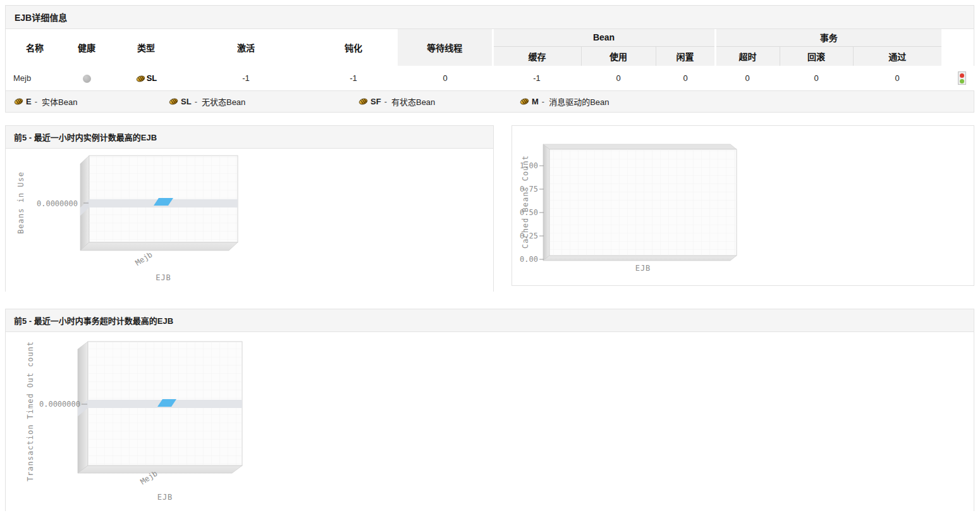  What do you see at coordinates (439, 101) in the screenshot?
I see `legend-item-stateful: SF - 有状态Bean` at bounding box center [439, 101].